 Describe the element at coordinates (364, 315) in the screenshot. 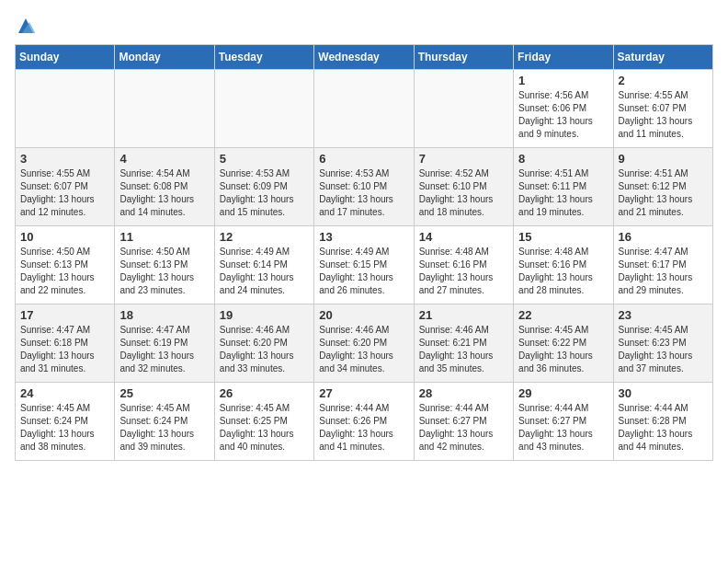

I see `day-number: 20` at that location.